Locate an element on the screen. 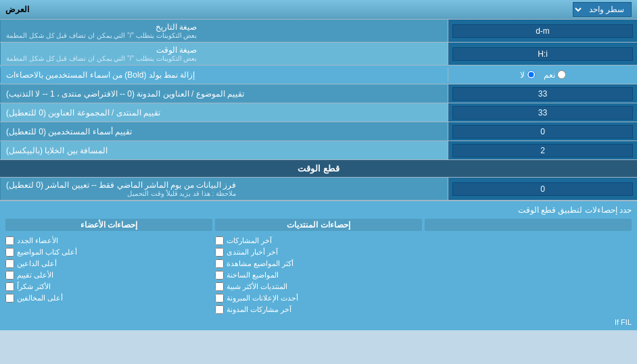 The image size is (637, 364). cell-spacing-row: المسافة بين الخلايا (بالبيكسل) is located at coordinates (318, 151).